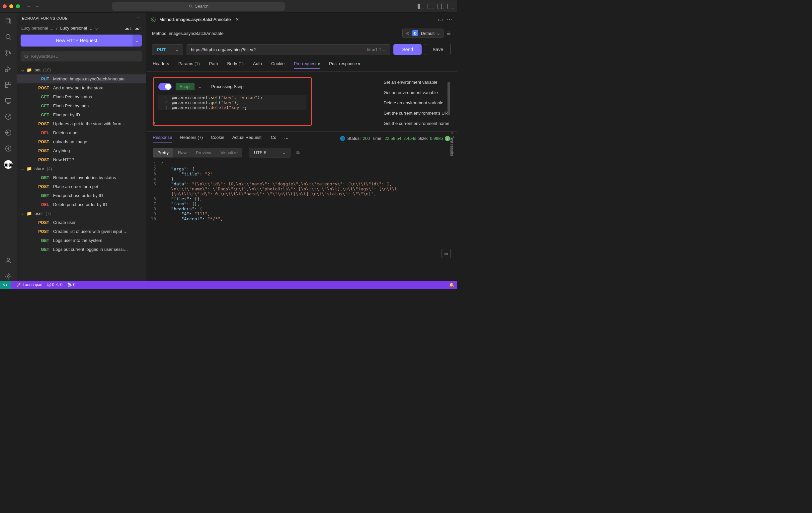 This screenshot has width=812, height=513. I want to click on tab-resp-cookie: Cookie, so click(218, 138).